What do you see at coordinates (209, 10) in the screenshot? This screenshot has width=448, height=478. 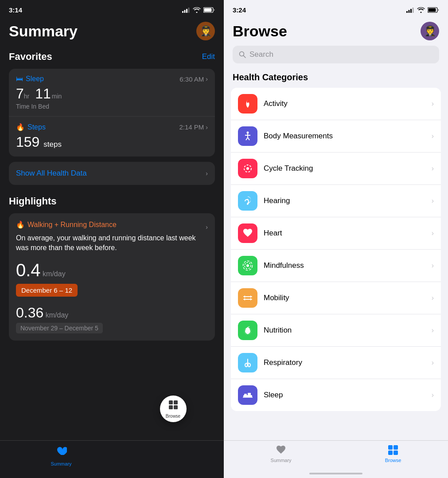 I see `battery-icon` at bounding box center [209, 10].